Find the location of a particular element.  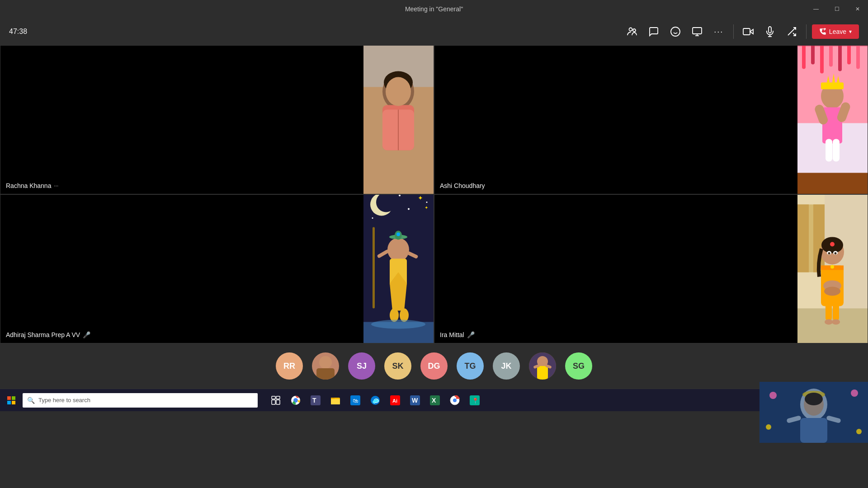

file-explorer-button is located at coordinates (335, 400).